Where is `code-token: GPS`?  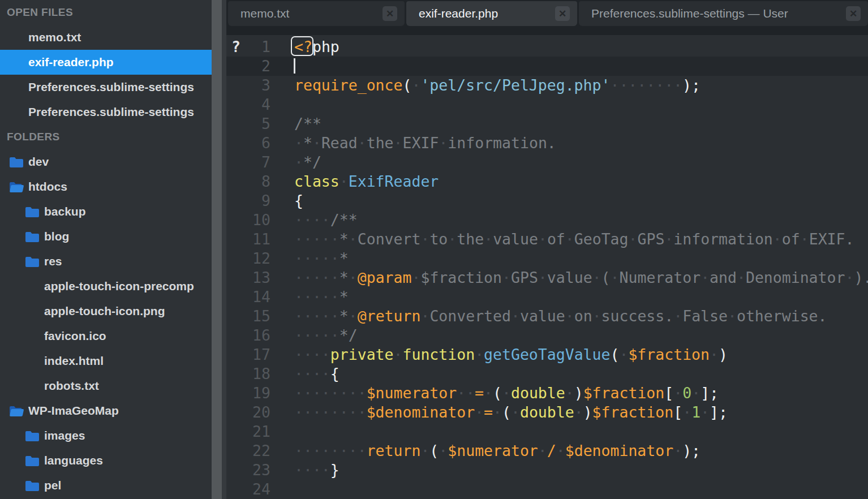
code-token: GPS is located at coordinates (525, 277).